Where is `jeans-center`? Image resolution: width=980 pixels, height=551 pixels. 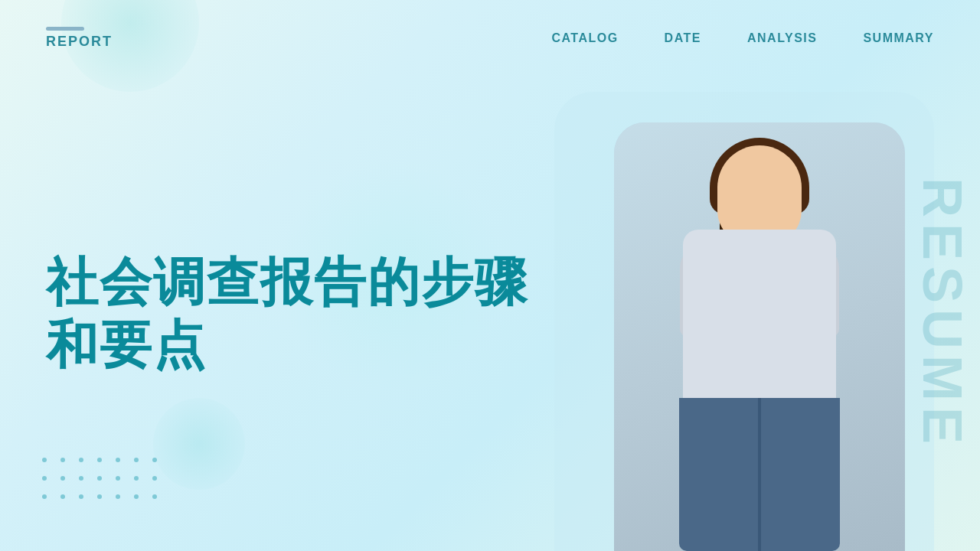 jeans-center is located at coordinates (760, 474).